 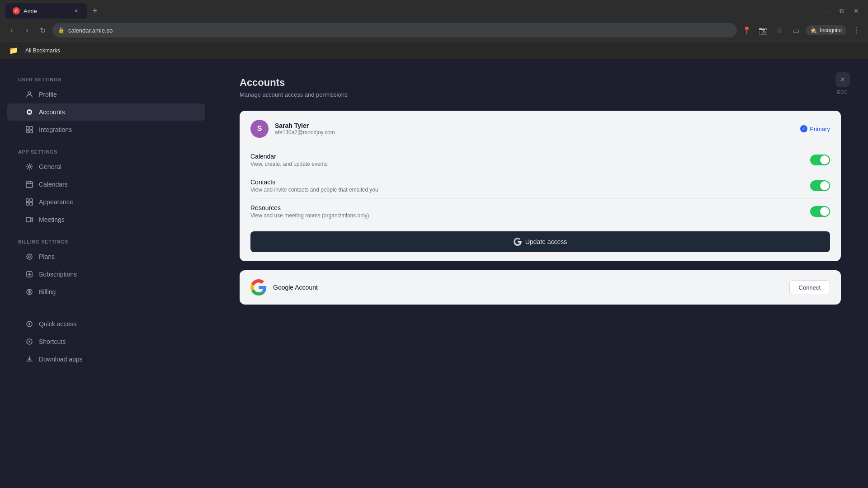 What do you see at coordinates (310, 216) in the screenshot?
I see `resources-permission-desc: View and use meeting rooms (organization…` at bounding box center [310, 216].